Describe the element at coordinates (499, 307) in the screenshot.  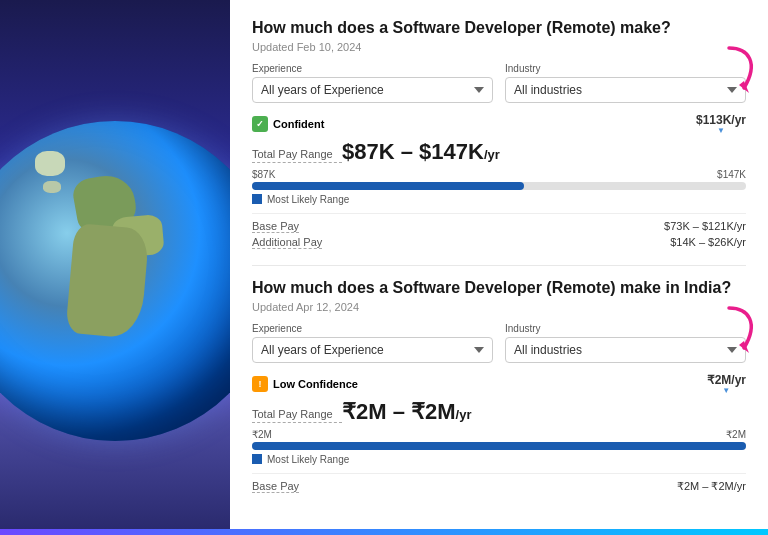
I see `section2-updated: Updated Apr 12, 2024` at that location.